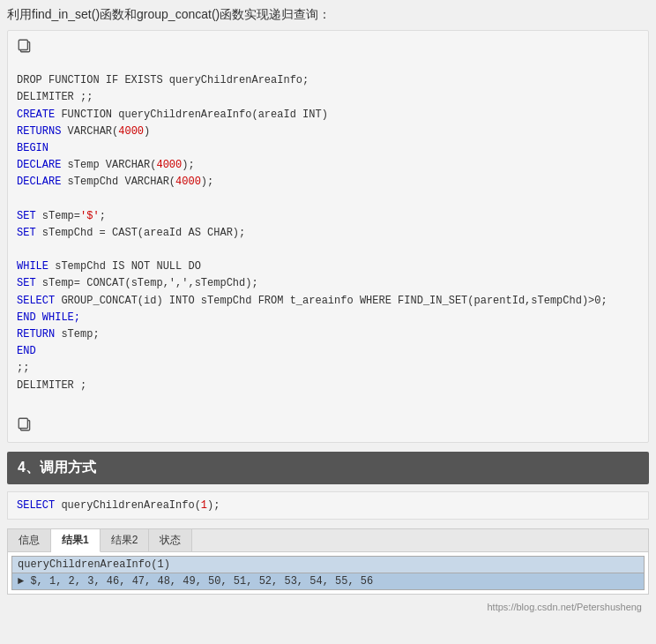 The width and height of the screenshot is (656, 644). What do you see at coordinates (201, 581) in the screenshot?
I see `result-value: $, 1, 2, 3, 46, 47, 48, 49, 50, 51, 52, …` at bounding box center [201, 581].